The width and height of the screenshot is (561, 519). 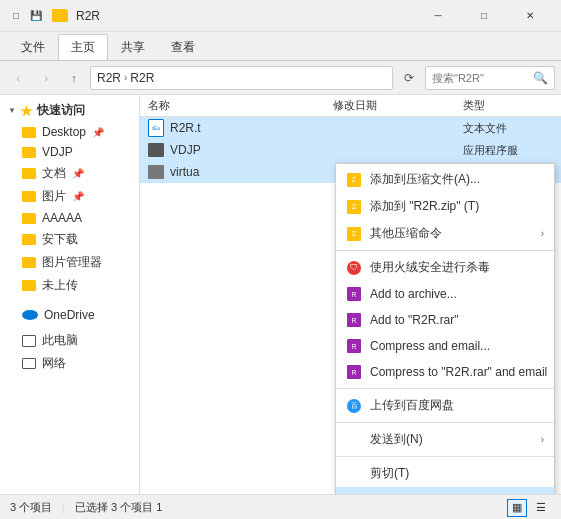 What do you see at coordinates (517, 508) in the screenshot?
I see `view-icon-grid: ▦` at bounding box center [517, 508].